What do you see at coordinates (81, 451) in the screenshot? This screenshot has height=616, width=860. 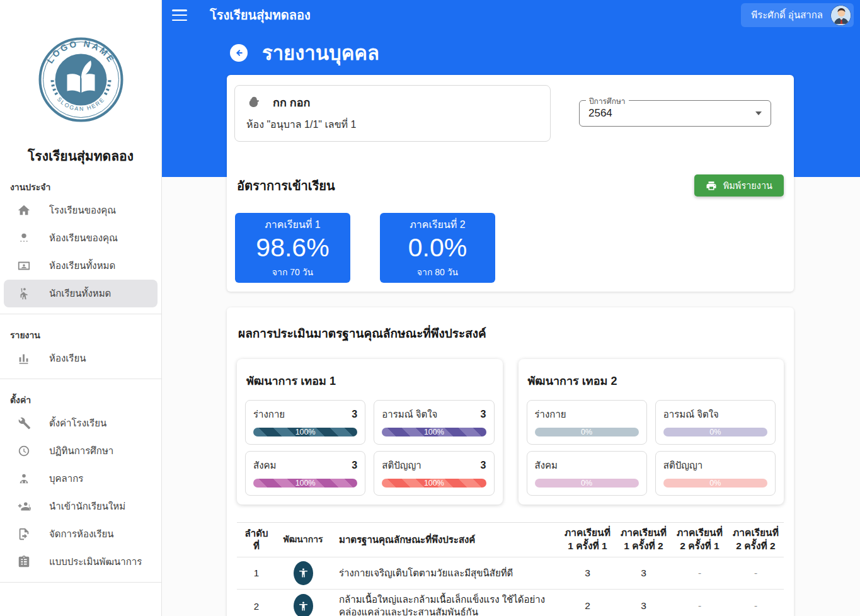 I see `sidebar-item-label: ปฏิทินการศึกษา` at bounding box center [81, 451].